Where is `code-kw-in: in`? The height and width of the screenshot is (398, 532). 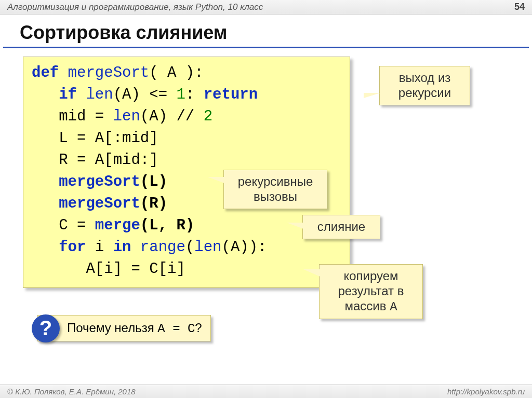 code-kw-in: in is located at coordinates (123, 247).